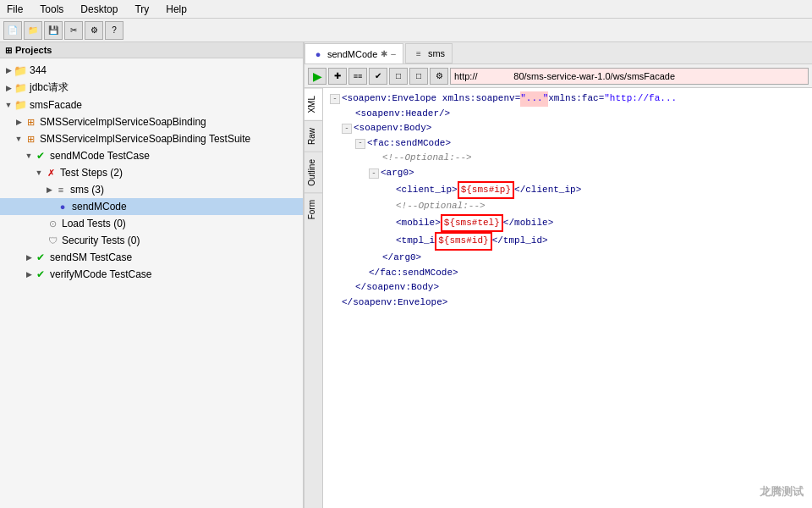 This screenshot has width=812, height=508. I want to click on menu-try: Try, so click(142, 9).